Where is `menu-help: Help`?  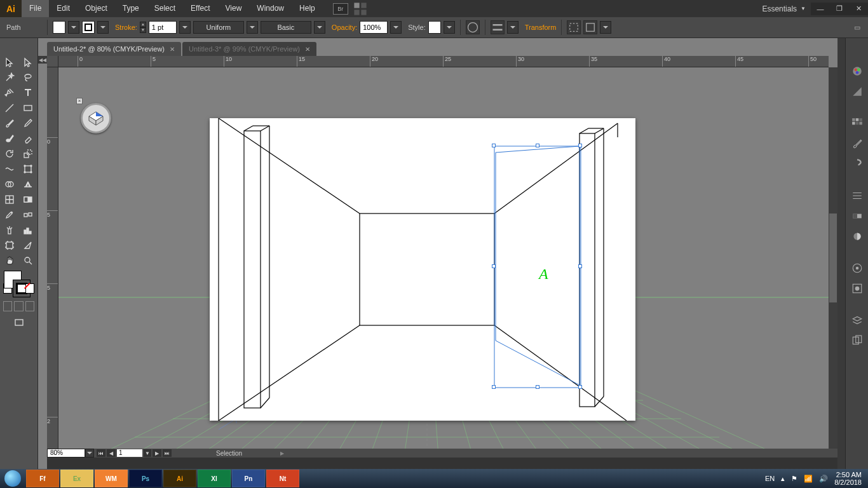 menu-help: Help is located at coordinates (308, 9).